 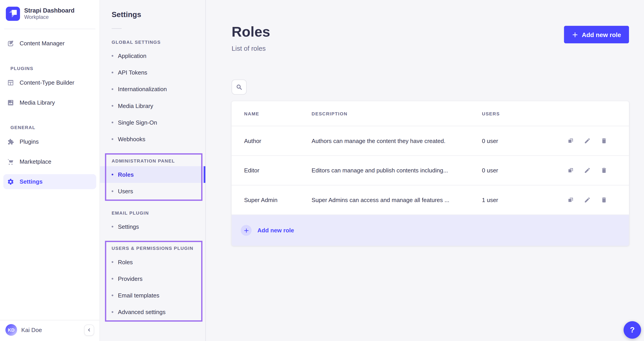 What do you see at coordinates (50, 44) in the screenshot?
I see `sidebar-item-content-manager: Content Manager` at bounding box center [50, 44].